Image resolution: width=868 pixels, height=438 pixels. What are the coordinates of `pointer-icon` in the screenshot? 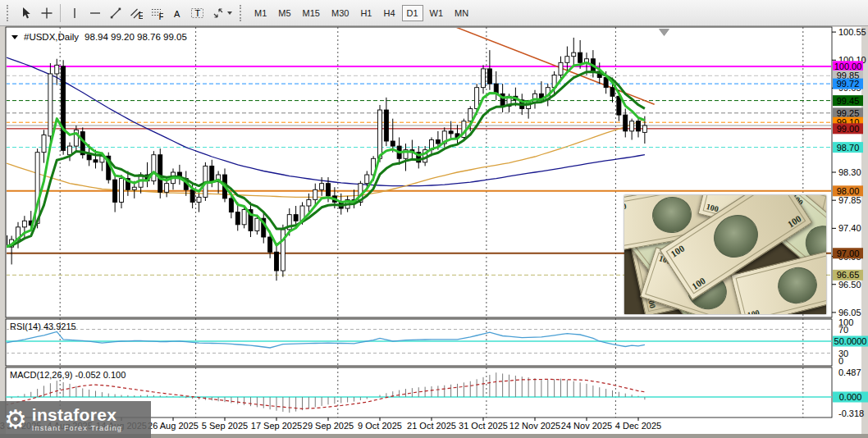 It's located at (26, 13).